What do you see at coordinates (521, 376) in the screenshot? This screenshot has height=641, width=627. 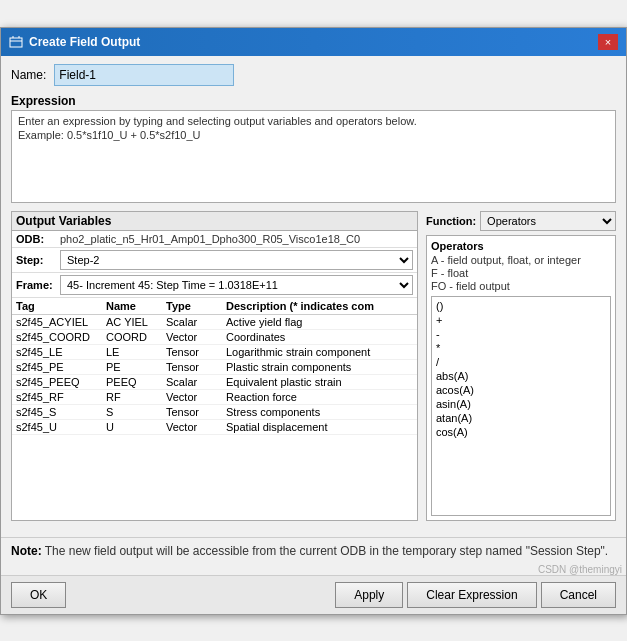 I see `operator-item: abs(A)` at bounding box center [521, 376].